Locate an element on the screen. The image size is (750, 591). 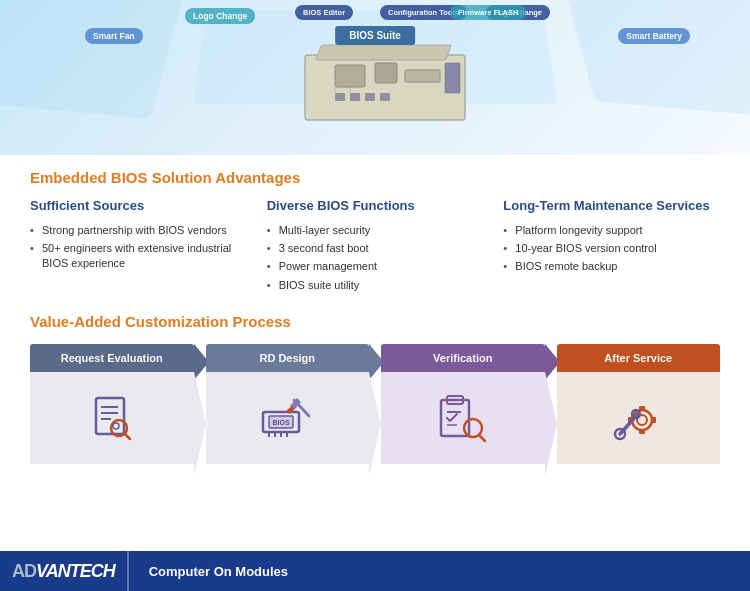
firmware-flash-label: Firmware FLASH is located at coordinates (488, 12).